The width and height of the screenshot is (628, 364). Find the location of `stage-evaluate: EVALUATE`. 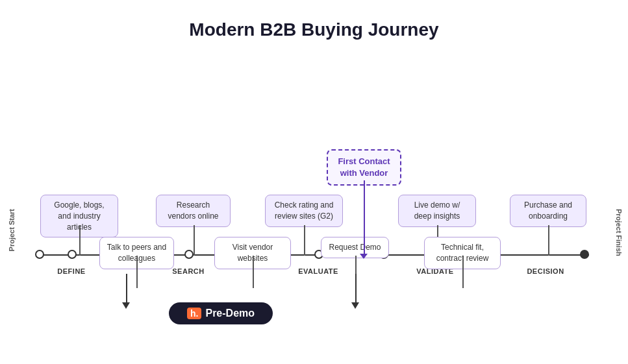

stage-evaluate: EVALUATE is located at coordinates (318, 271).